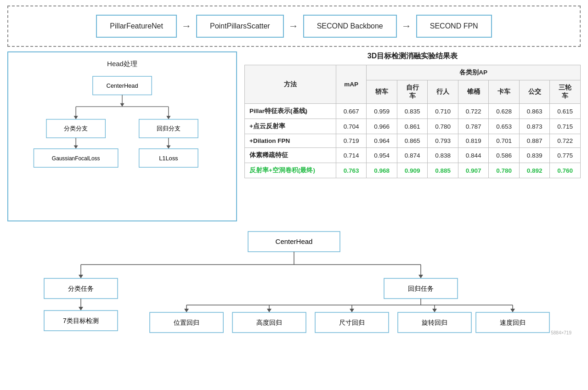  I want to click on table-row-4: 反射率+空洞卷积(最终)0.7630.9680.9090.8850.9070.7…, so click(413, 171).